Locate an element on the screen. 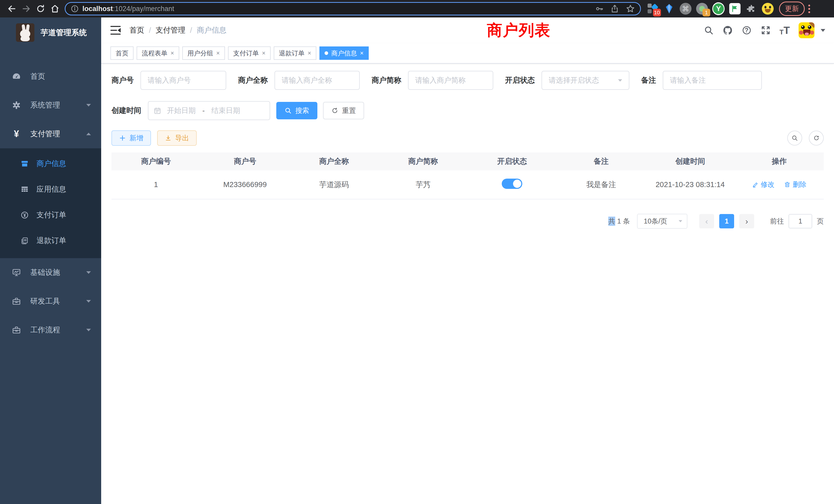  edit-link: 修改 is located at coordinates (764, 185).